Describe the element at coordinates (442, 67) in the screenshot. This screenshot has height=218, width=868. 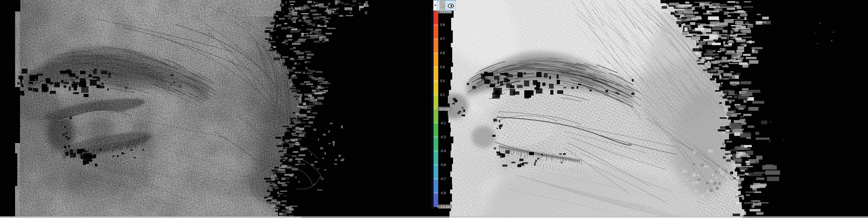
I see `svg-text: 0.4` at that location.